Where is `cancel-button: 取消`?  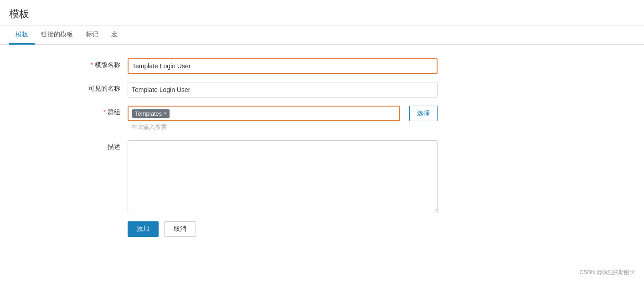
cancel-button: 取消 is located at coordinates (180, 229).